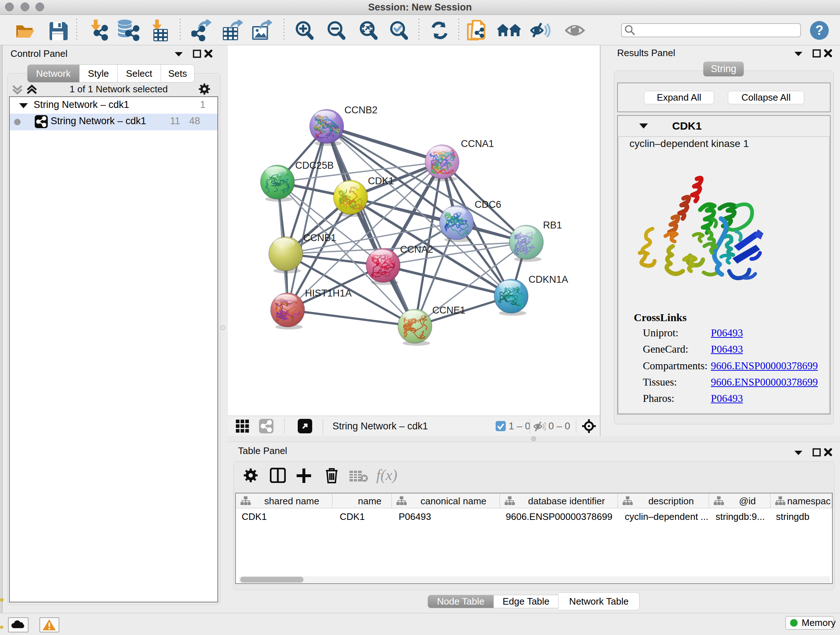 The width and height of the screenshot is (840, 635). What do you see at coordinates (361, 110) in the screenshot?
I see `svg-text: CCNB2` at bounding box center [361, 110].